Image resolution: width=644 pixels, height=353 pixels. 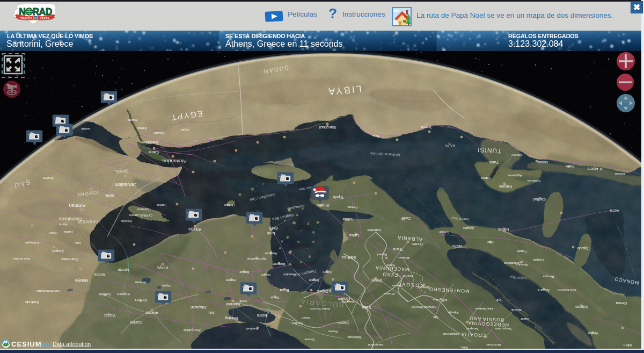 I want to click on svg-text: Tabuk, so click(x=110, y=196).